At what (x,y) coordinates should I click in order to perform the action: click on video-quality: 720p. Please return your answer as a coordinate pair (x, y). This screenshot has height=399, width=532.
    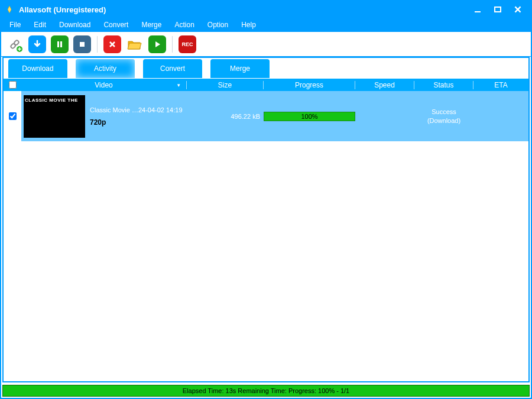
    Looking at the image, I should click on (136, 122).